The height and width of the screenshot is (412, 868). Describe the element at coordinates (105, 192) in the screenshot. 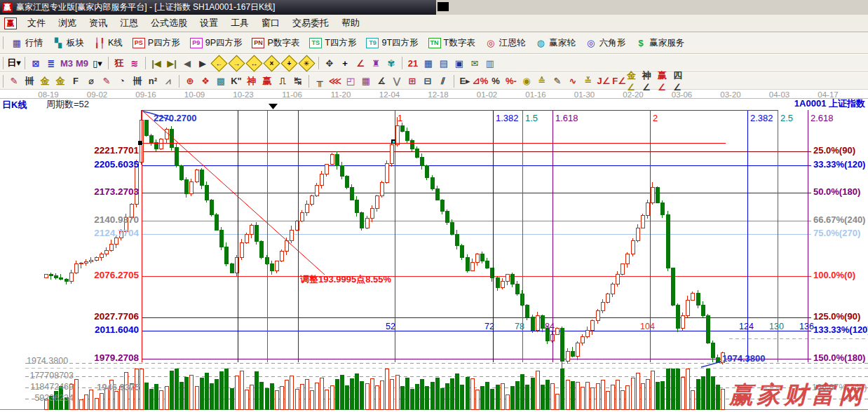

I see `price-level-2173.2703: 2173.2703` at that location.